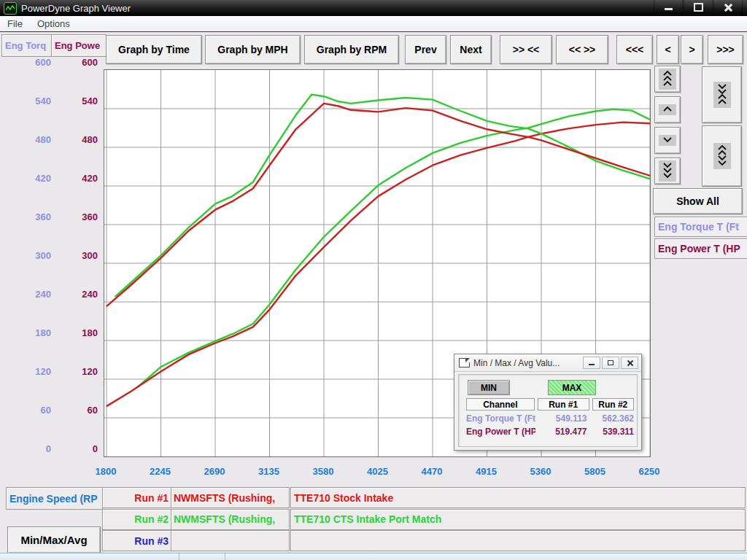 This screenshot has width=747, height=560. What do you see at coordinates (487, 471) in the screenshot?
I see `rpm-axis-tick: 4915` at bounding box center [487, 471].